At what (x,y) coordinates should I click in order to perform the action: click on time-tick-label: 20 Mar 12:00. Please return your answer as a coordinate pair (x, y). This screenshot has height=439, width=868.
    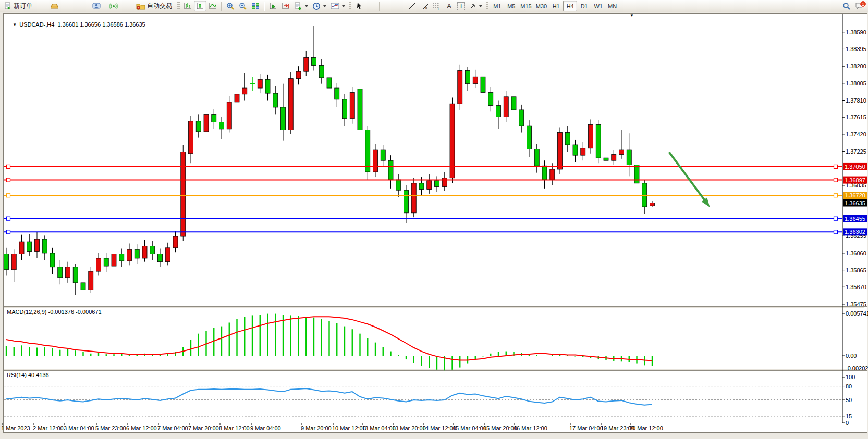
    Looking at the image, I should click on (646, 428).